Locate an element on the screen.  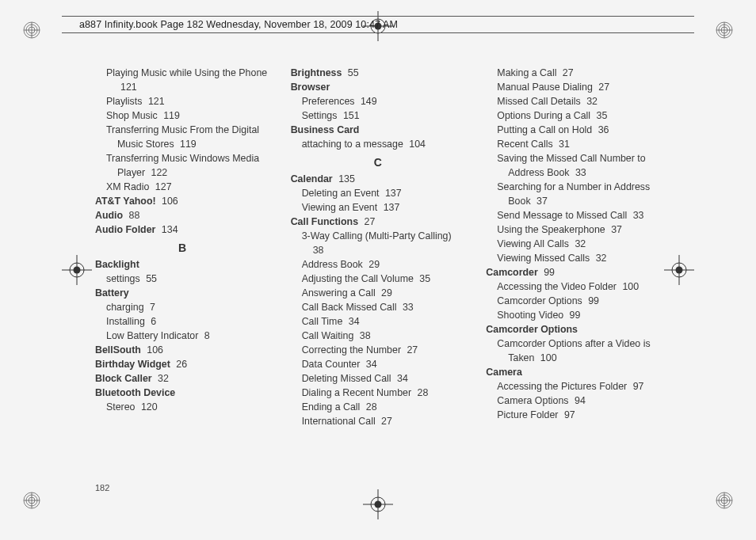
index-heading: Block Caller 32 is located at coordinates (182, 379).